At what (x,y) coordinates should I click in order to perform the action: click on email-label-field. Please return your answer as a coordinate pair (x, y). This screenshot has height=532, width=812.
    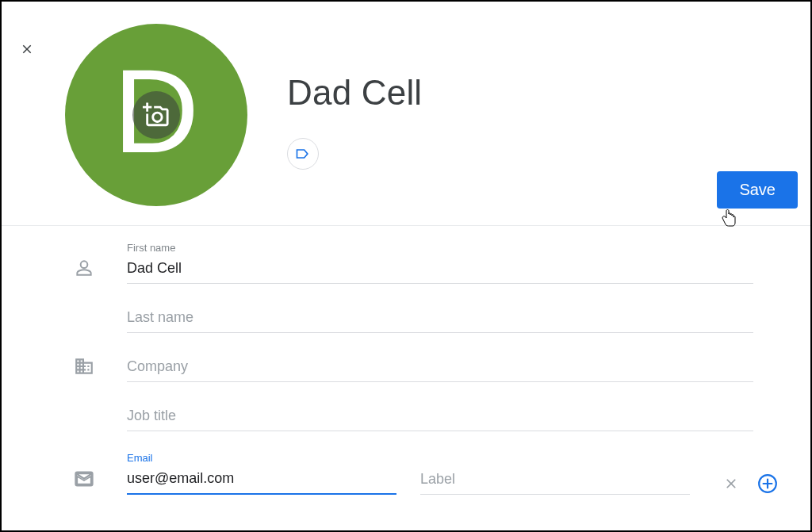
    Looking at the image, I should click on (555, 480).